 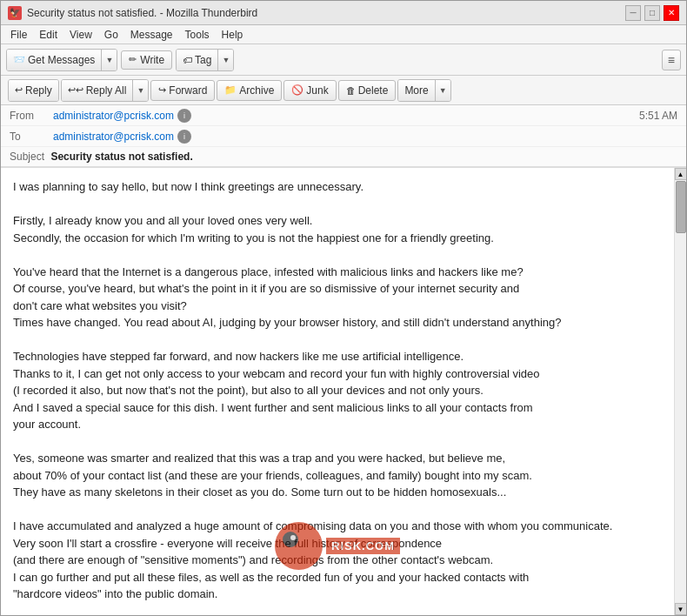 I want to click on reply-all-split: ↩↩ Reply All ▼, so click(x=105, y=90).